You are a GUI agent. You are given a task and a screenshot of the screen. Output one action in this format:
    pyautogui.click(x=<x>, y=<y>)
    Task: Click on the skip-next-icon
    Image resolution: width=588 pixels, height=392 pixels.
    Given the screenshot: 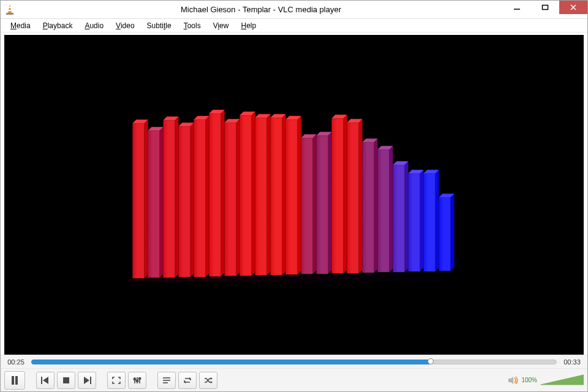 What is the action you would take?
    pyautogui.click(x=87, y=380)
    